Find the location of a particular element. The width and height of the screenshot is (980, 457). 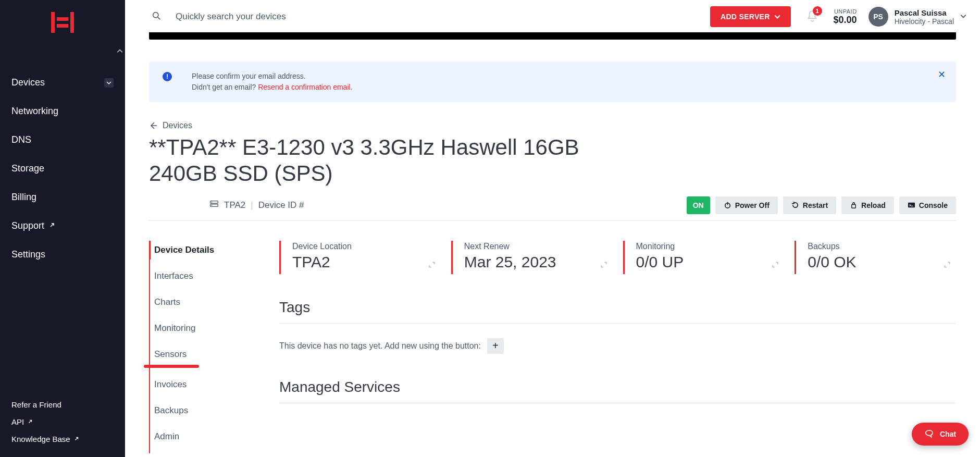

sidebar-item-devices: Devices is located at coordinates (63, 82).